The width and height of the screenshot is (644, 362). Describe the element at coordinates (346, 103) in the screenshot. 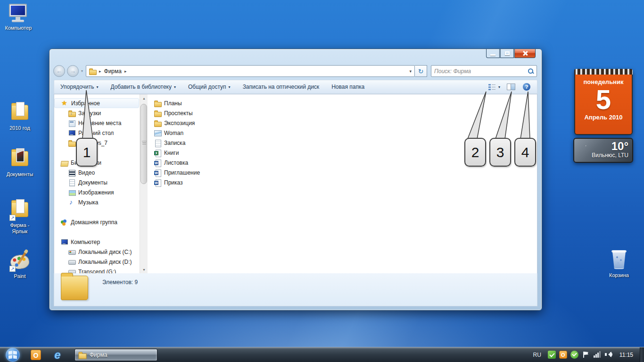

I see `file-item-folder: Планы` at that location.